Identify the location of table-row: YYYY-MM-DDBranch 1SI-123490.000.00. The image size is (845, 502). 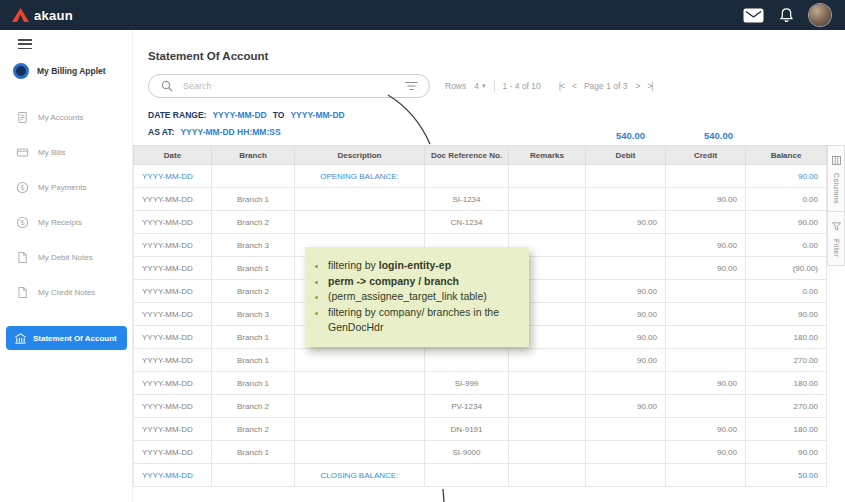
(480, 200).